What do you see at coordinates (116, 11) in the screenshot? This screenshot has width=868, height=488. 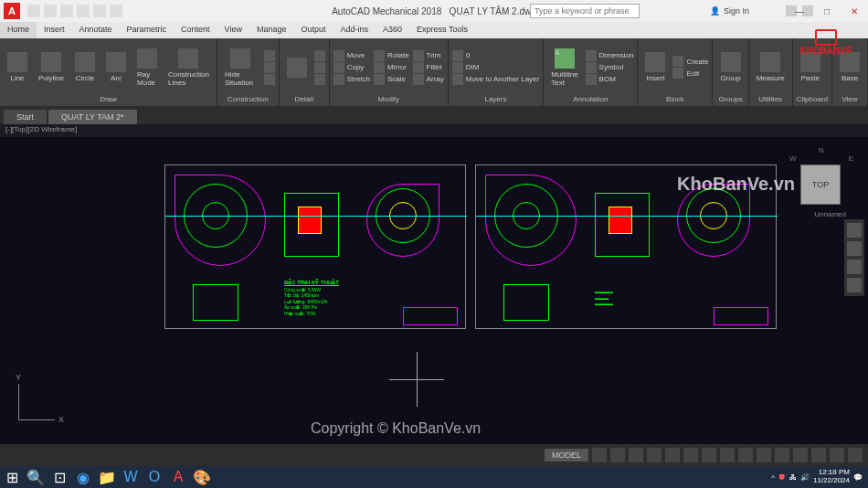 I see `qat-print-icon` at bounding box center [116, 11].